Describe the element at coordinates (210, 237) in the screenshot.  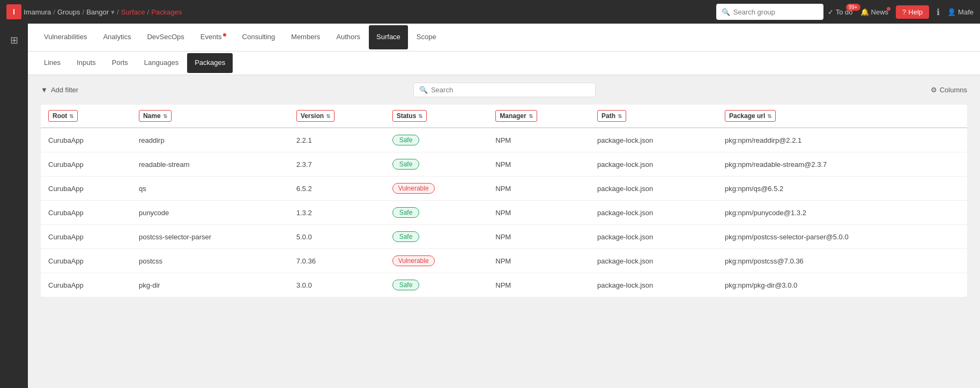
I see `cell-name: postcss-selector-parser` at that location.